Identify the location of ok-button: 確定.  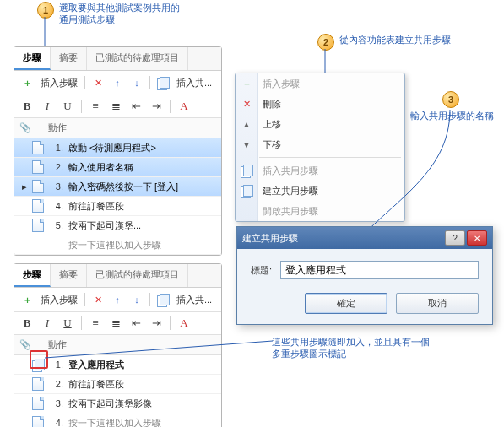
(346, 304).